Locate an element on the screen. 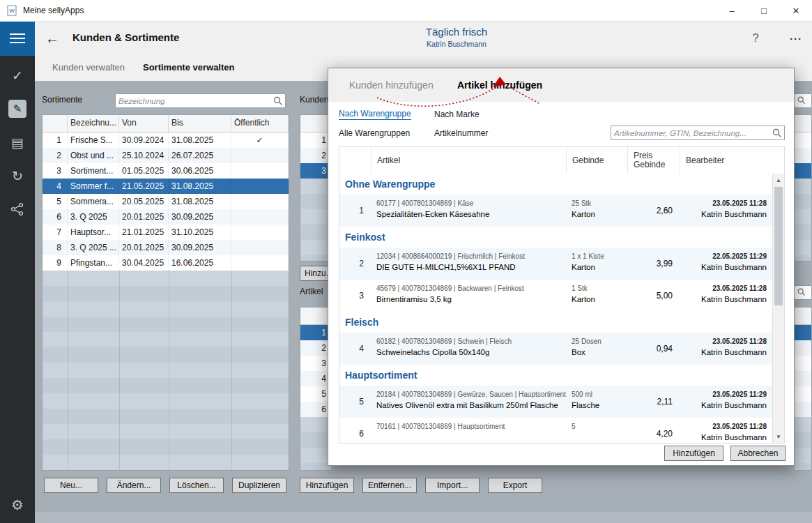 Image resolution: width=812 pixels, height=523 pixels. col-von: Von is located at coordinates (144, 123).